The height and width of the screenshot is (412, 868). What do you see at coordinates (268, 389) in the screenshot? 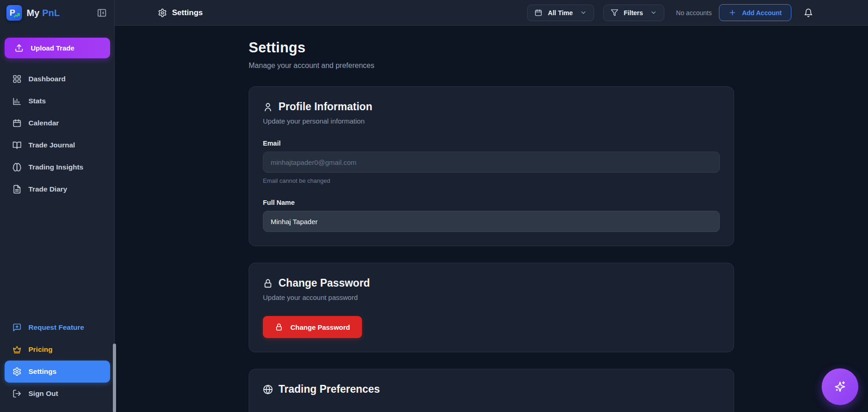
I see `globe-icon` at bounding box center [268, 389].